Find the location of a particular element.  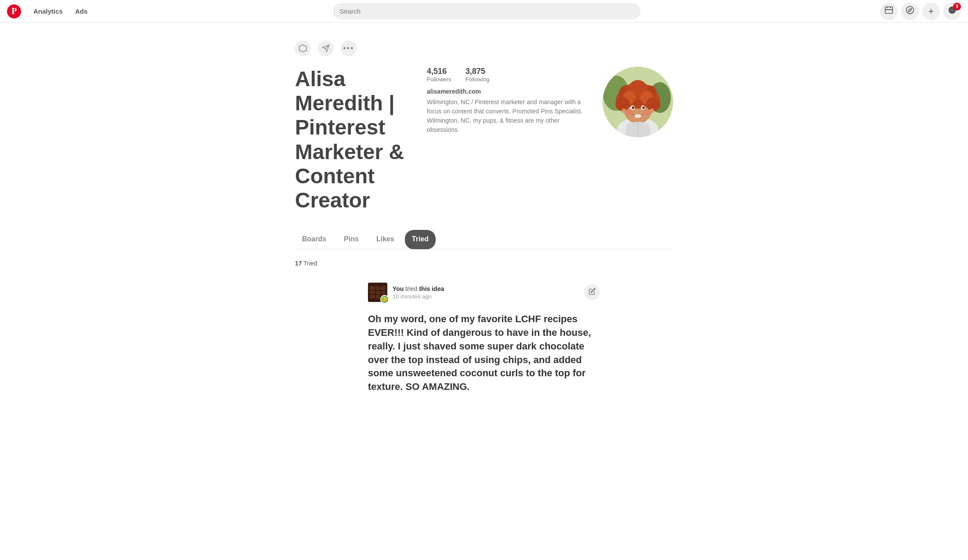

search-input is located at coordinates (487, 11).